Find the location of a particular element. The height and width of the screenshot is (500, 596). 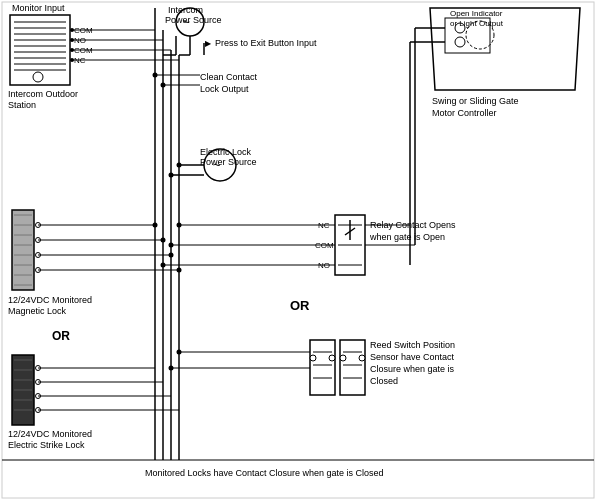

svg-text: Open Indicator is located at coordinates (476, 14).